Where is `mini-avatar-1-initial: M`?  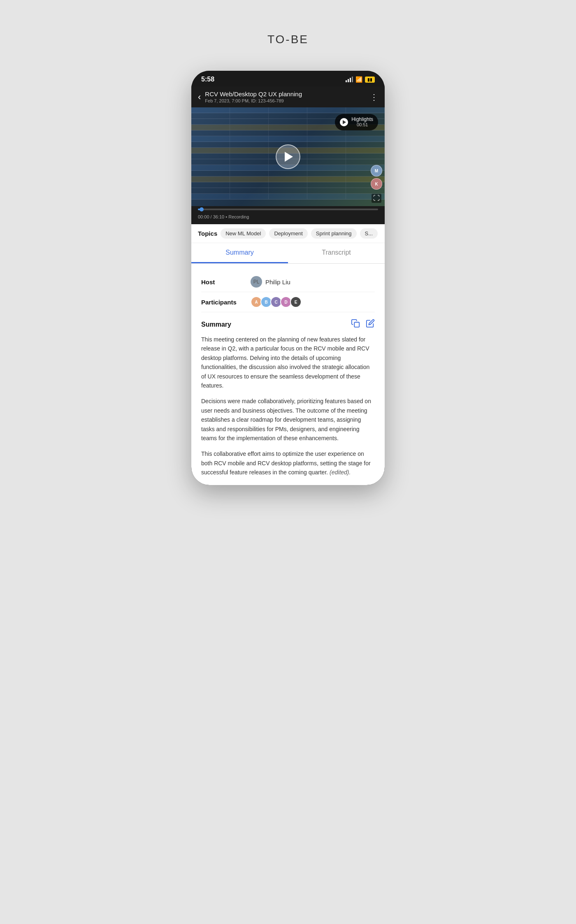 mini-avatar-1-initial: M is located at coordinates (376, 171).